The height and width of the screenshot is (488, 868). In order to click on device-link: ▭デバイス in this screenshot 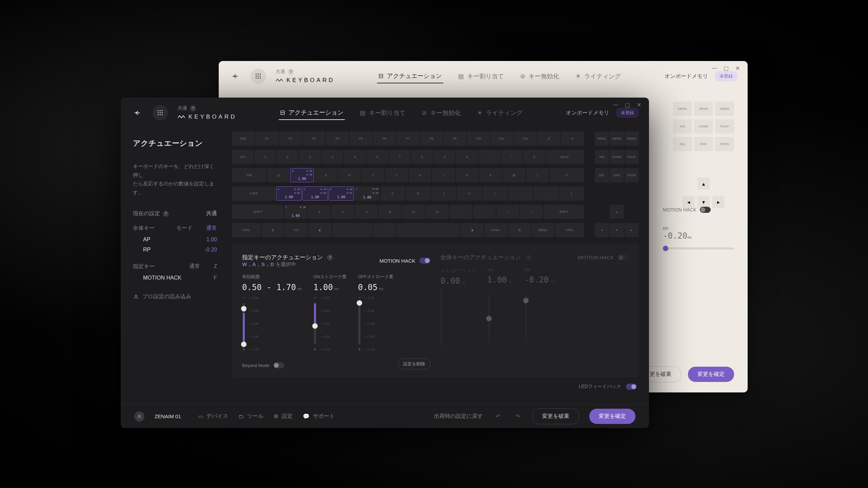, I will do `click(213, 416)`.